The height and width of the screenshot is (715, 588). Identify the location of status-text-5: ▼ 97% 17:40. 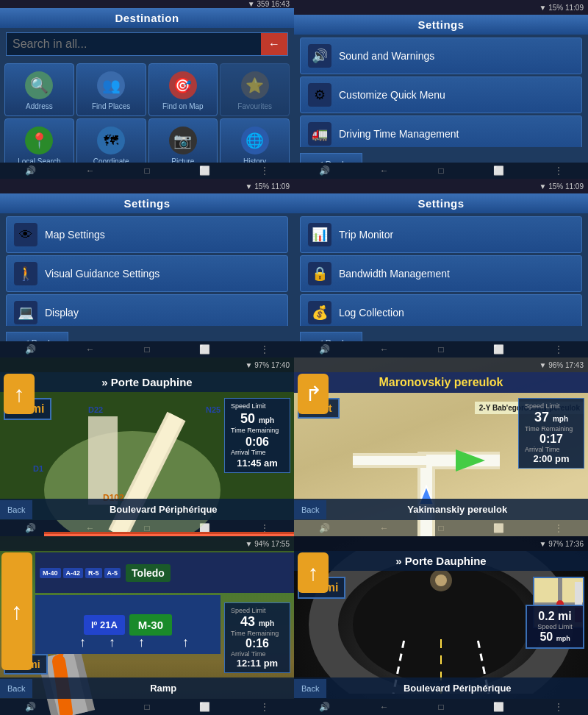
(268, 365).